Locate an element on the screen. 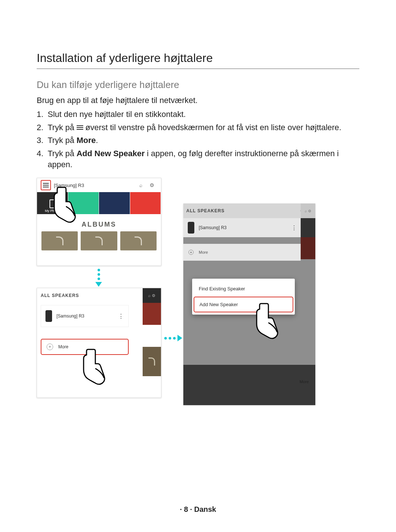 This screenshot has width=396, height=532. hamburger-icon is located at coordinates (46, 185).